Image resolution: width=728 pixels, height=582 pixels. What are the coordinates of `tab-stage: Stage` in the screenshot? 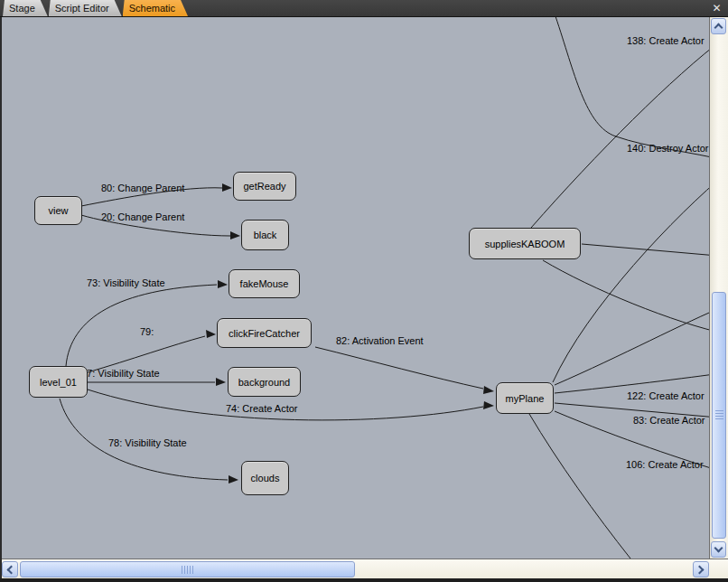 It's located at (25, 8).